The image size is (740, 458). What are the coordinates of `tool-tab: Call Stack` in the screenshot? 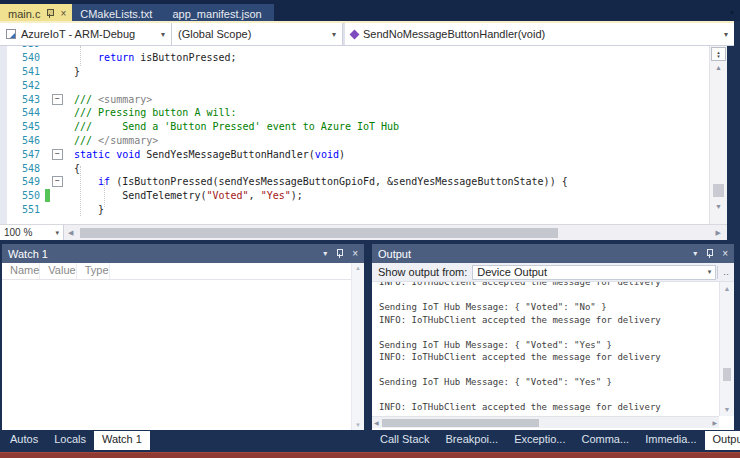 It's located at (405, 440).